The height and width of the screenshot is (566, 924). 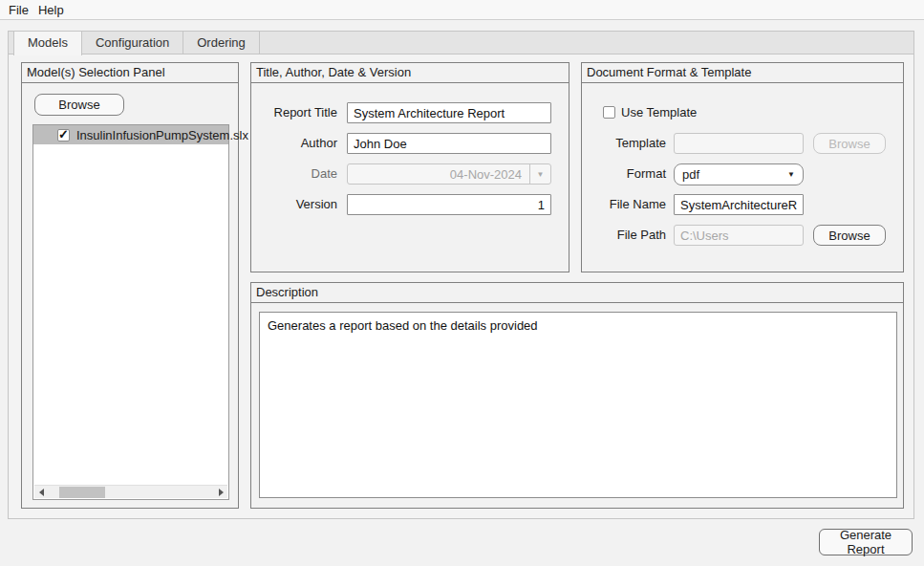 What do you see at coordinates (131, 135) in the screenshot?
I see `list-item: ✓ InsulinInfusionPumpSystem.slx` at bounding box center [131, 135].